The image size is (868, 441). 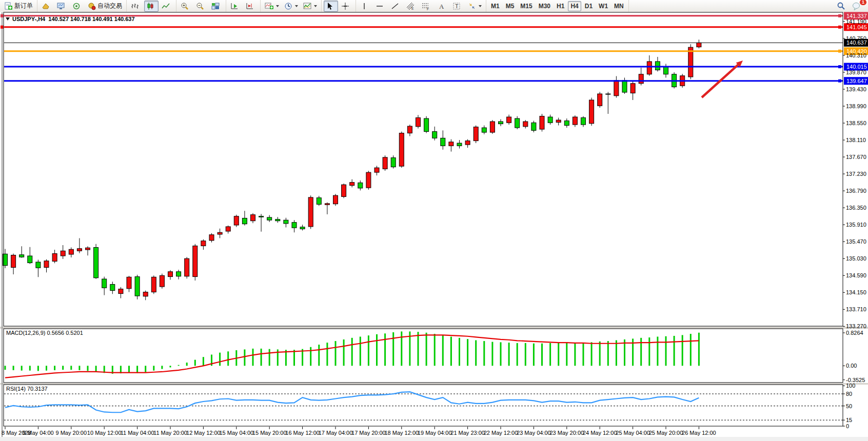 I want to click on timeframe-d1-label: D1, so click(x=589, y=6).